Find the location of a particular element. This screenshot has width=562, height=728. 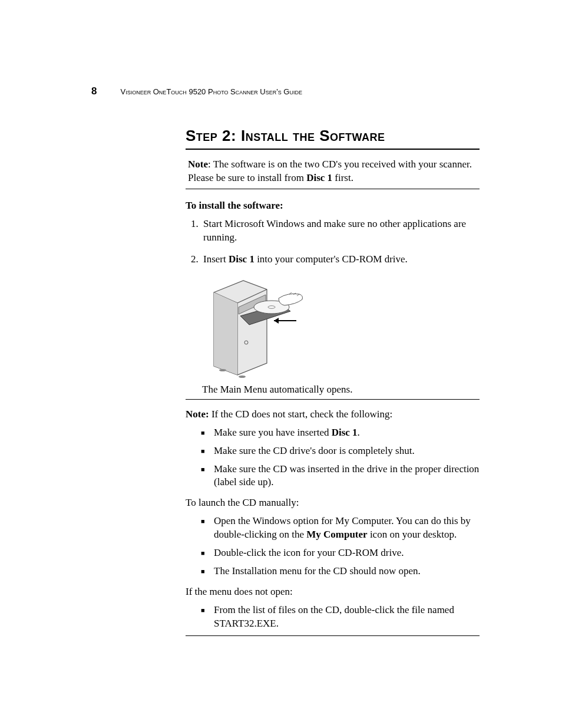

note-text-2: first. is located at coordinates (343, 178).